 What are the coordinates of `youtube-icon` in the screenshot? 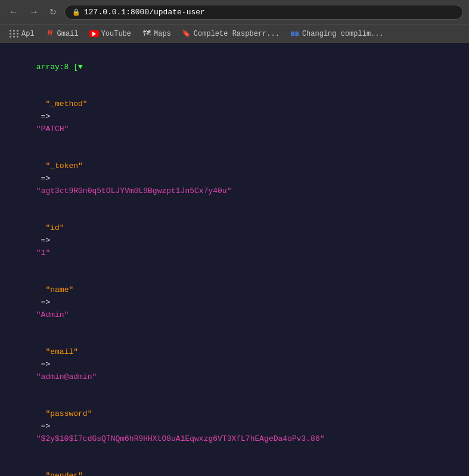 It's located at (94, 34).